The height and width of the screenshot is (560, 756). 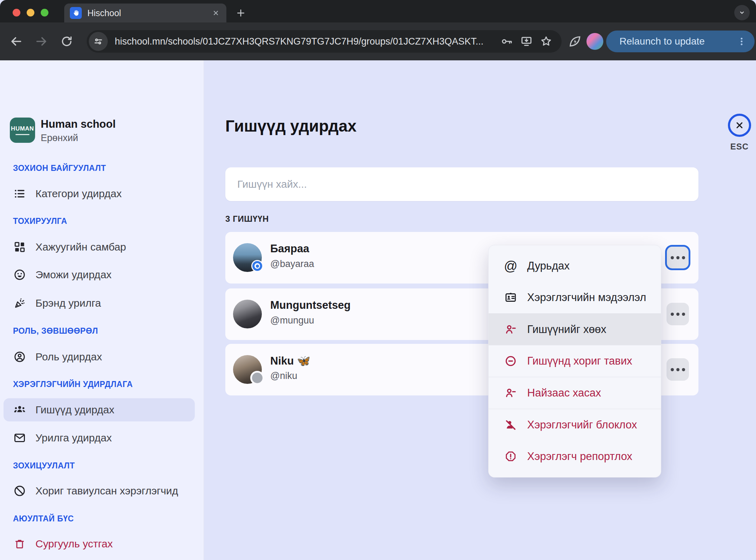 What do you see at coordinates (575, 329) in the screenshot?
I see `menu-item-kick-member: Гишүүнийг хөөх` at bounding box center [575, 329].